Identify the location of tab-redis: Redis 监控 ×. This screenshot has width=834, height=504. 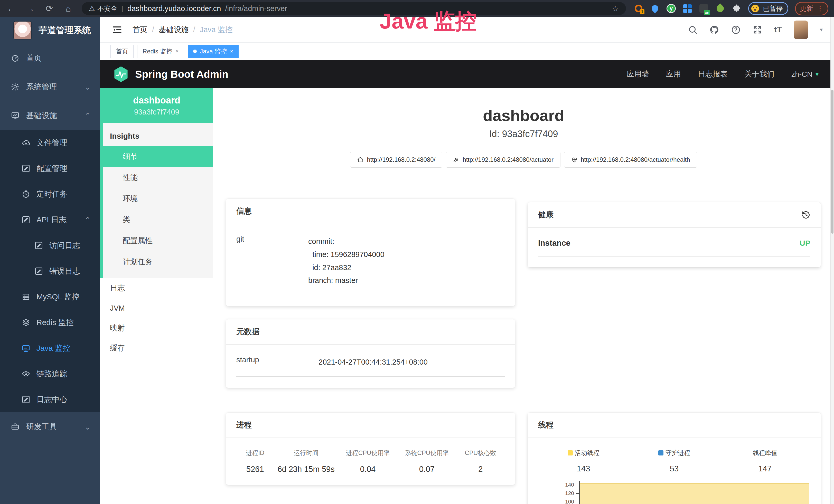
(160, 51).